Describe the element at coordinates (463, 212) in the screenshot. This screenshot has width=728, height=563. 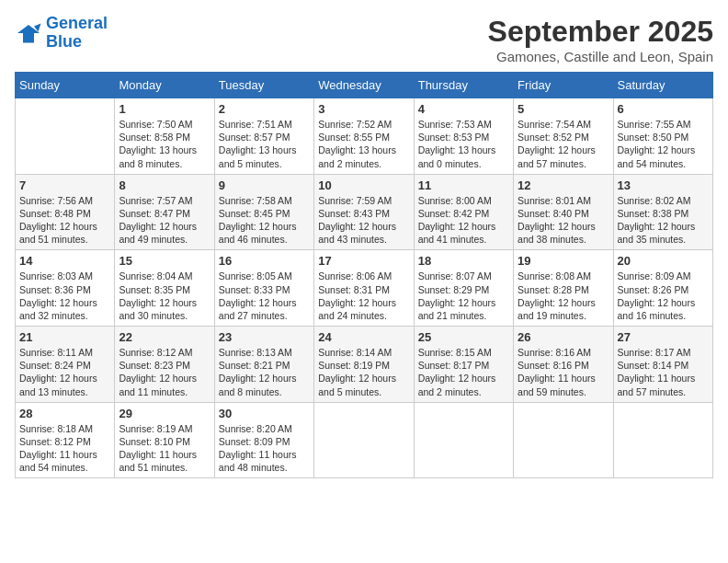
I see `calendar-cell: 11Sunrise: 8:00 AM Sunset: 8:42 PM Dayli…` at that location.